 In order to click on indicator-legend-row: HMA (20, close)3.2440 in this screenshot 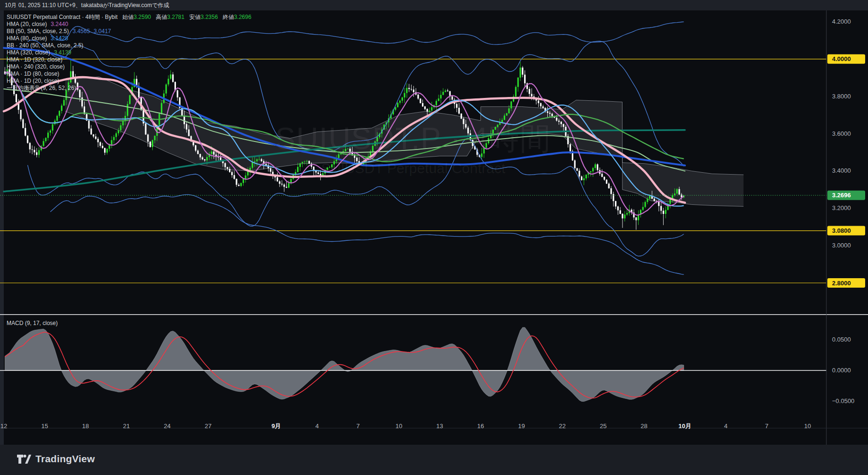, I will do `click(129, 25)`.